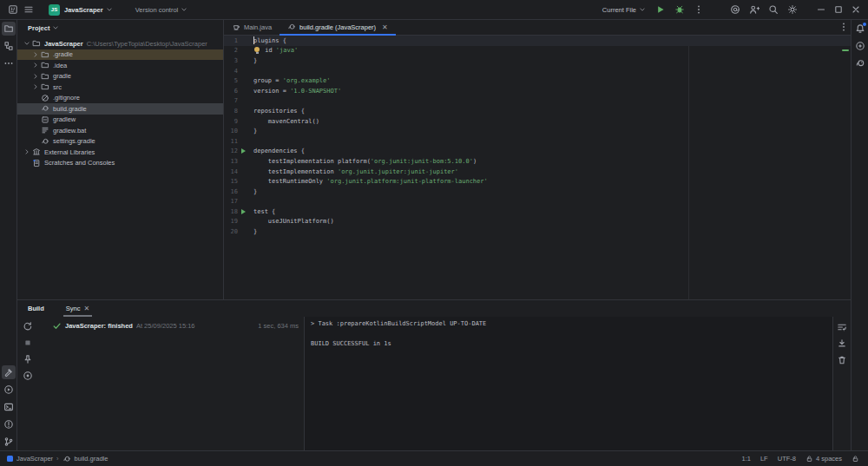 This screenshot has width=868, height=466. Describe the element at coordinates (257, 49) in the screenshot. I see `intention-bulb-icon` at that location.